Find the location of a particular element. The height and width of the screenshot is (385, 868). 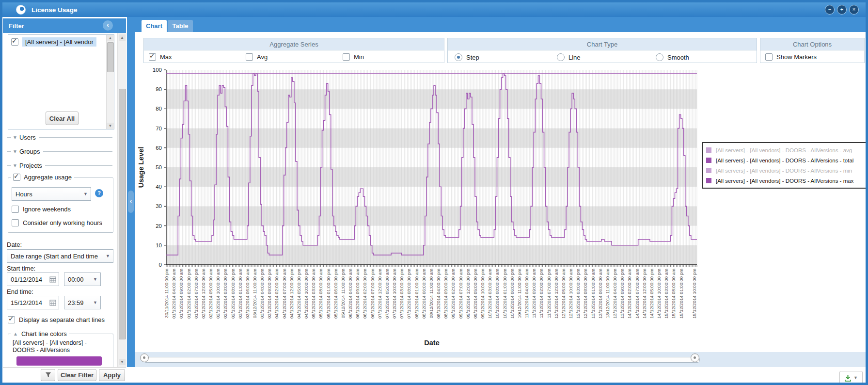

collapse-panel-icon: ‹ is located at coordinates (108, 25).